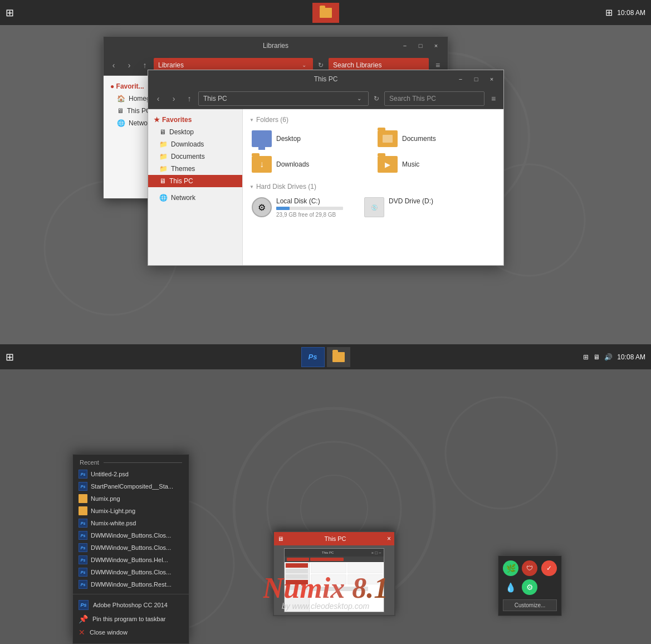 This screenshot has height=644, width=651. I want to click on grid-icon-bottom: ⊞, so click(586, 357).